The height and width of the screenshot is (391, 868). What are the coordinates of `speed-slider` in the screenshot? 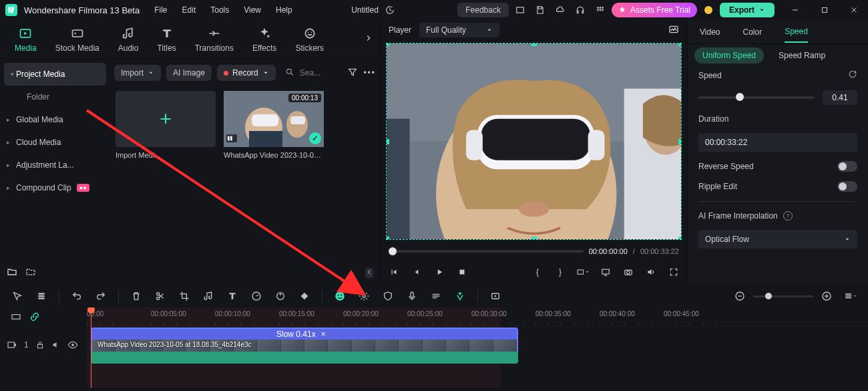 It's located at (756, 98).